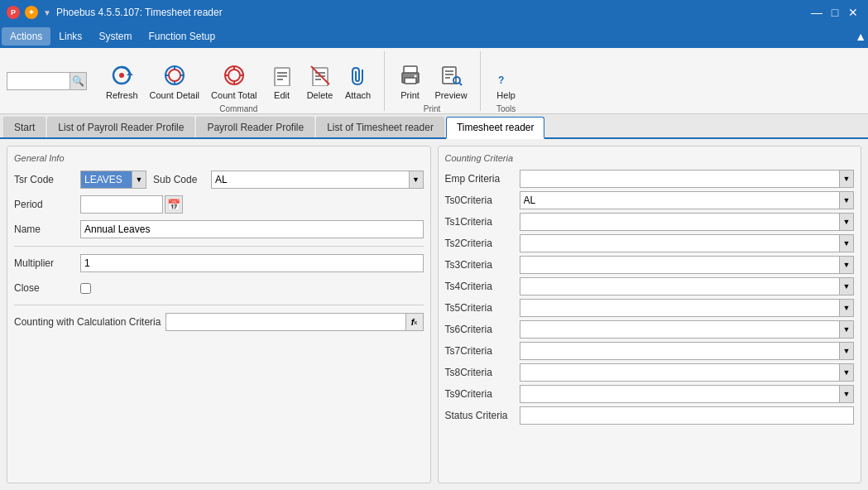 Image resolution: width=868 pixels, height=490 pixels. What do you see at coordinates (434, 127) in the screenshot?
I see `tab-bar: Start List of Payroll Reader Profile Pay…` at bounding box center [434, 127].